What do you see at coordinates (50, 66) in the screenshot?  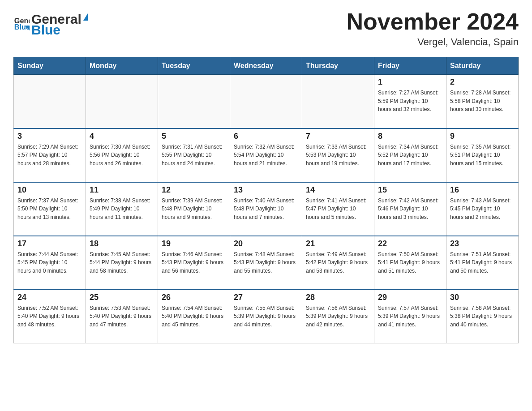 I see `header-sunday: Sunday` at bounding box center [50, 66].